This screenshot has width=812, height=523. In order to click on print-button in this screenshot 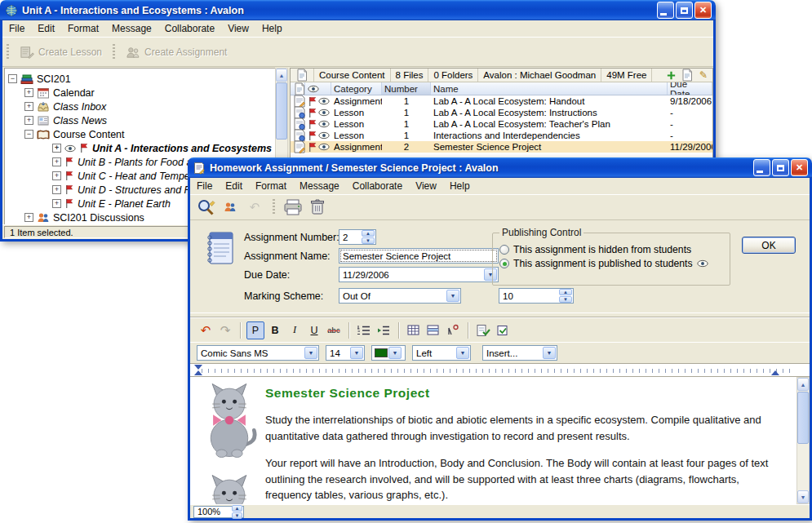, I will do `click(293, 207)`.